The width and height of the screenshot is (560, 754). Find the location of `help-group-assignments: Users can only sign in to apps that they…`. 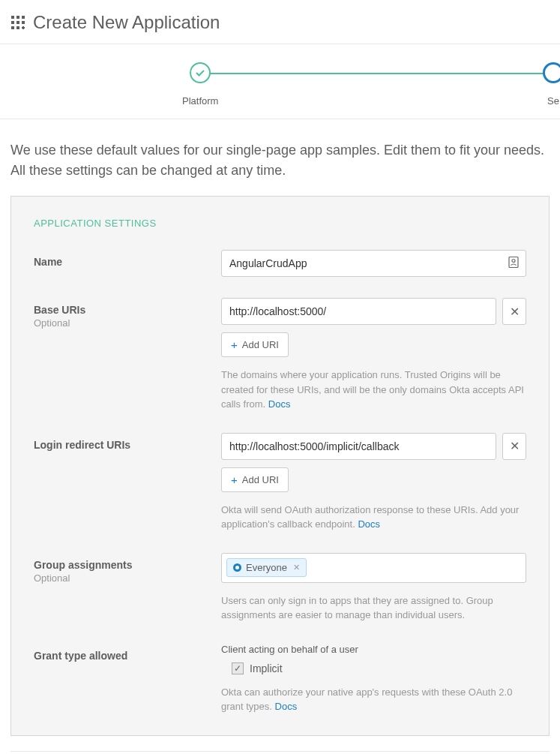

help-group-assignments: Users can only sign in to apps that they… is located at coordinates (373, 608).